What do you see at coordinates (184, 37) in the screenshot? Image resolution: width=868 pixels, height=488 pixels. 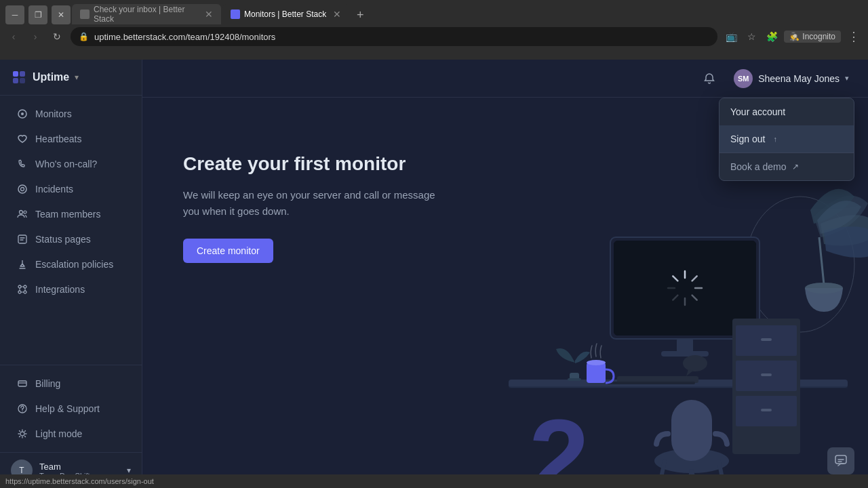 I see `address-text: uptime.betterstack.com/team/192408/monit…` at bounding box center [184, 37].